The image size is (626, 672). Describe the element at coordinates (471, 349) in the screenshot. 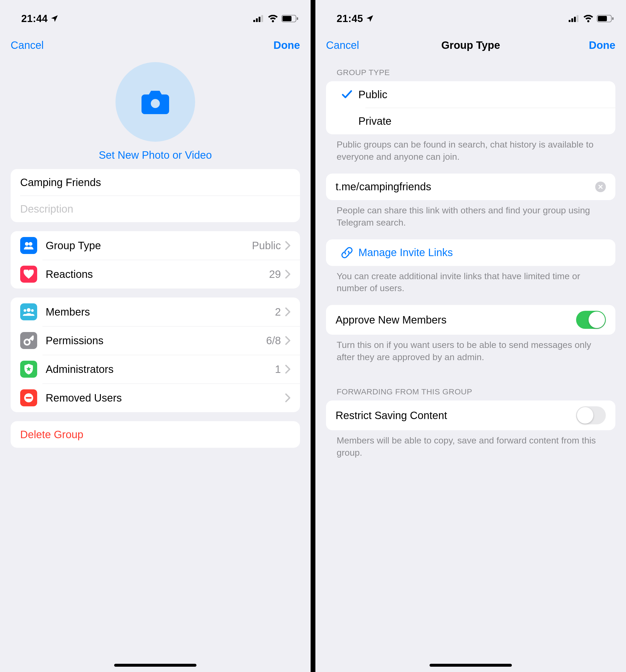

I see `approve-members-footer: Turn this on if you want users to be abl…` at that location.